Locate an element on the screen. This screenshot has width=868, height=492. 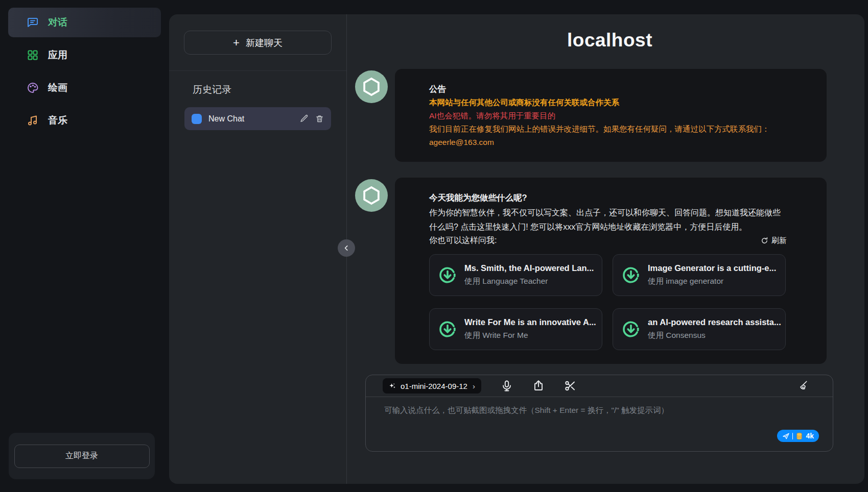
plus-icon: + is located at coordinates (236, 43).